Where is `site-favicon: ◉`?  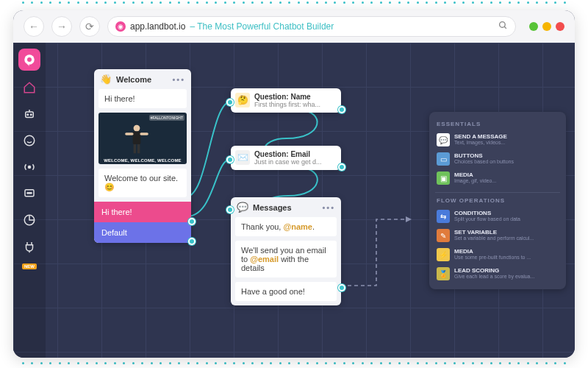
site-favicon: ◉ is located at coordinates (121, 26).